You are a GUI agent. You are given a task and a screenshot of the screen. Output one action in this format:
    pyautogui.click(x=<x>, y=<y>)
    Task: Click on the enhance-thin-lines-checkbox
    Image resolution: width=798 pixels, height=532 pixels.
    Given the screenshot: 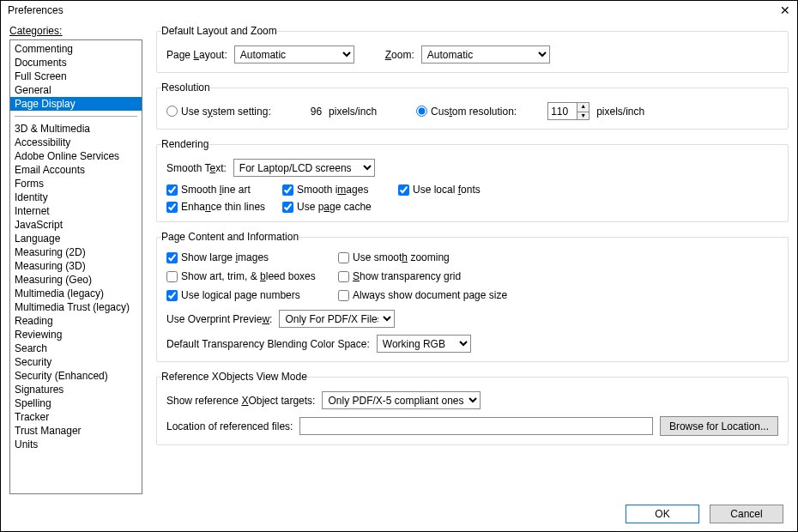 What is the action you would take?
    pyautogui.click(x=172, y=208)
    